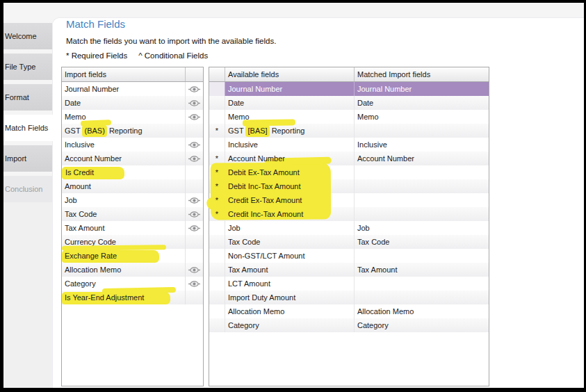 This screenshot has width=586, height=392. Describe the element at coordinates (289, 103) in the screenshot. I see `available-field-cell: Date` at that location.